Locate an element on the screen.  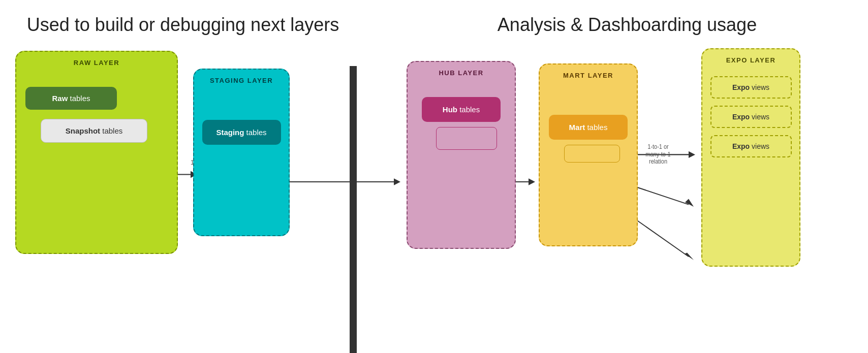
expo-view-box-2: Expo views is located at coordinates (751, 117).